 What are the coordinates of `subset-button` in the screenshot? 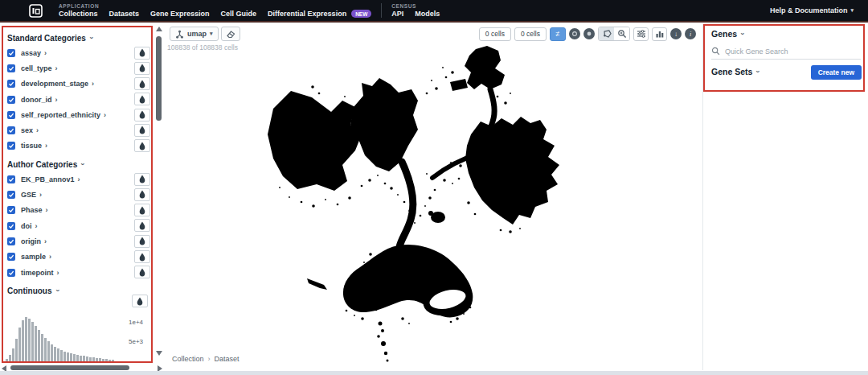 It's located at (575, 34).